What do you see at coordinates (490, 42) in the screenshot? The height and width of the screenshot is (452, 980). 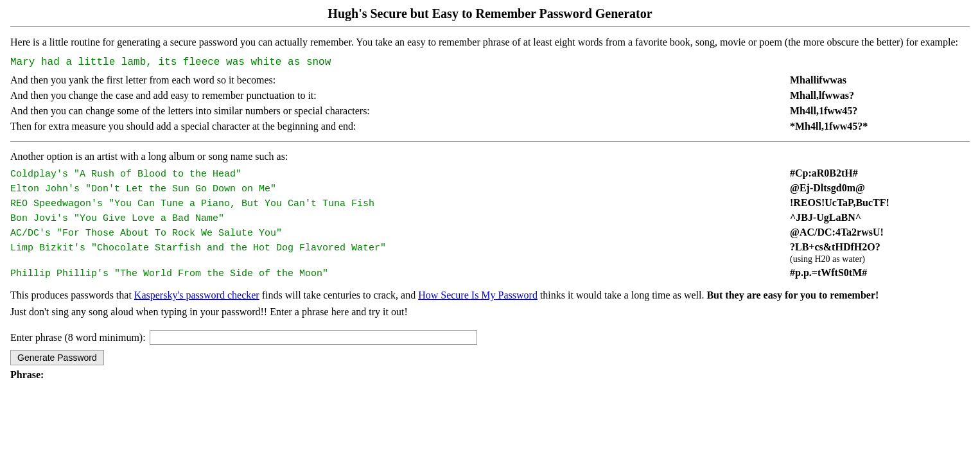 I see `intro-text: Here is a little routine for generating …` at bounding box center [490, 42].